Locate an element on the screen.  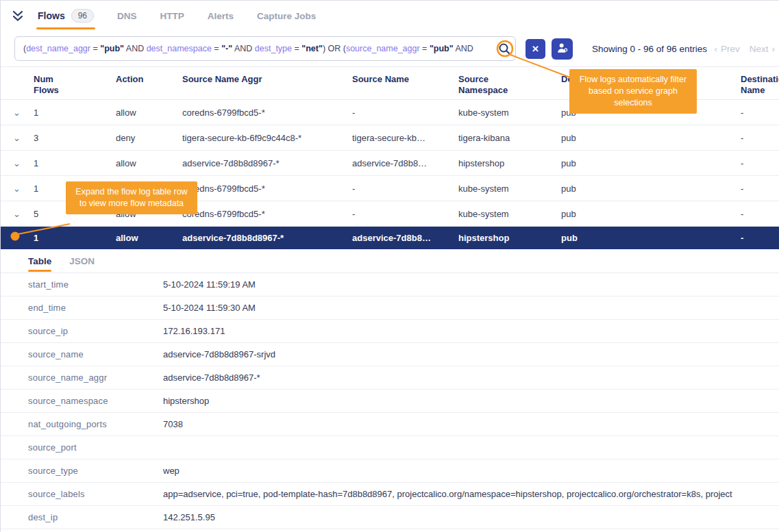
detail-row: source_typewep is located at coordinates (390, 471).